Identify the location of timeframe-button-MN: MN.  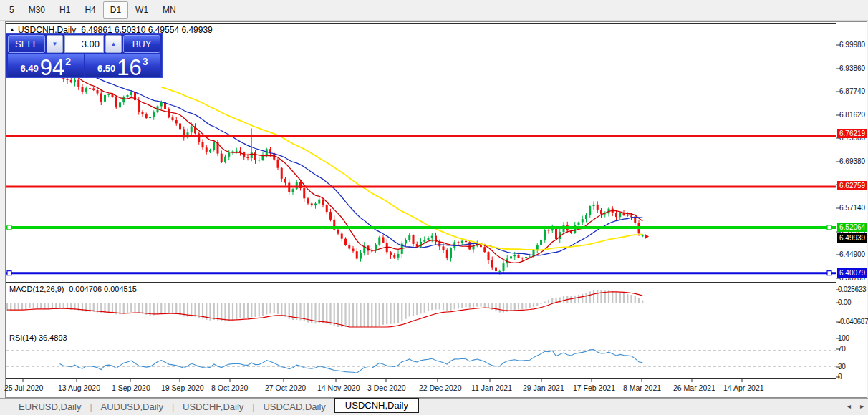
(169, 10).